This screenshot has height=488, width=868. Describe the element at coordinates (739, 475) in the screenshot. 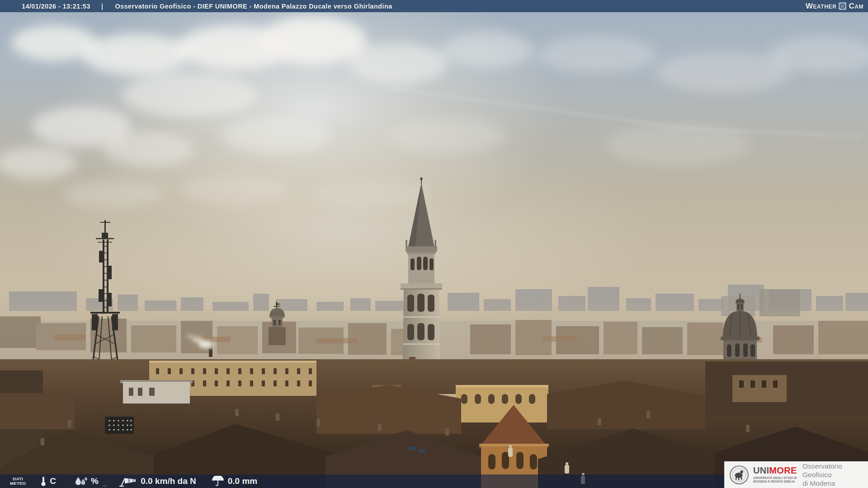

I see `unimore-seal-icon` at that location.